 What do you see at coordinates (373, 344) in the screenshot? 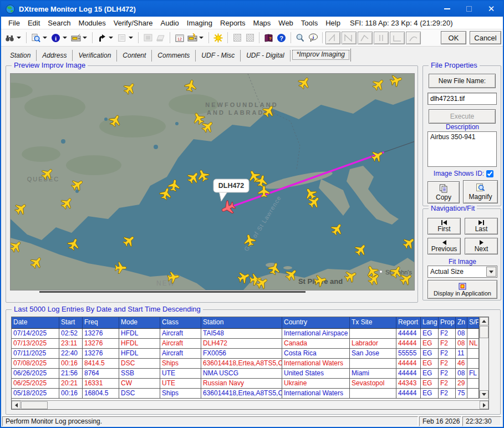
I see `log-cell: Labrador` at bounding box center [373, 344].